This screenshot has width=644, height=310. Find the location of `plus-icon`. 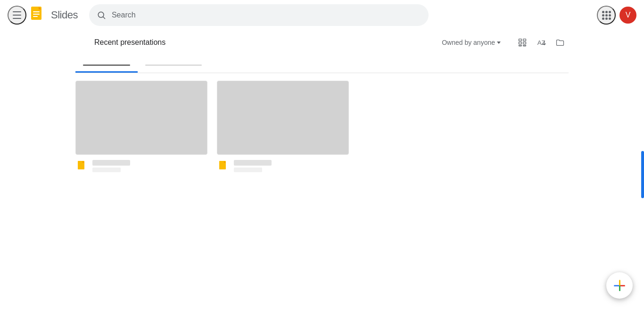

plus-icon is located at coordinates (619, 285).